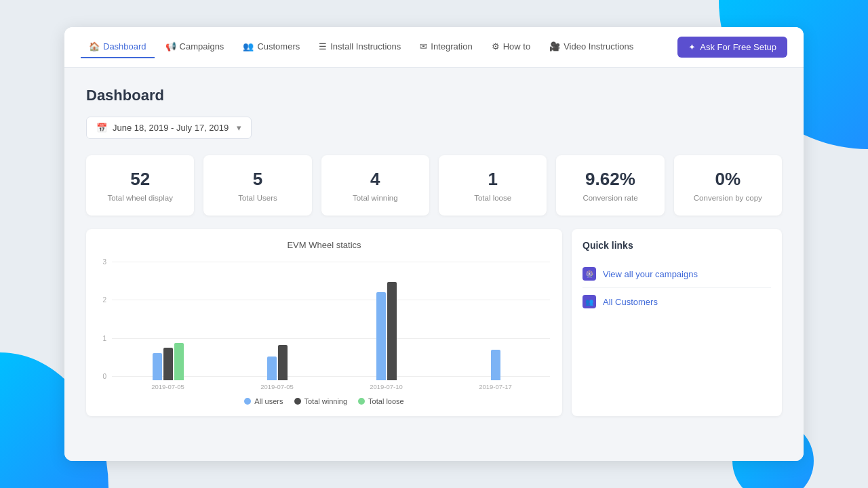 This screenshot has width=868, height=488. What do you see at coordinates (496, 365) in the screenshot?
I see `bar-3-blue` at bounding box center [496, 365].